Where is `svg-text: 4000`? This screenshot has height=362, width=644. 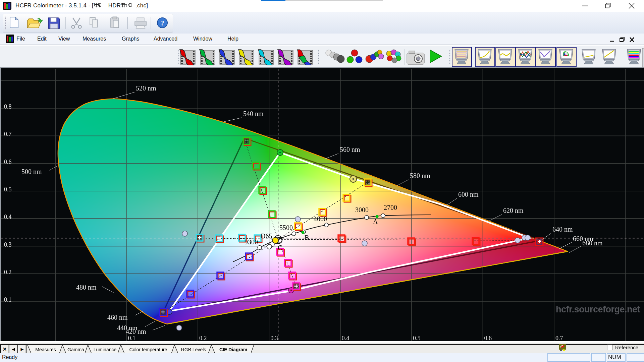
svg-text: 4000 is located at coordinates (320, 219).